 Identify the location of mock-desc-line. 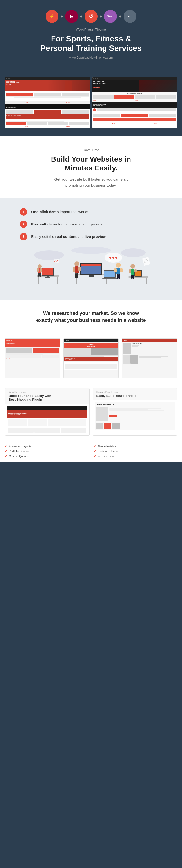
(48, 98).